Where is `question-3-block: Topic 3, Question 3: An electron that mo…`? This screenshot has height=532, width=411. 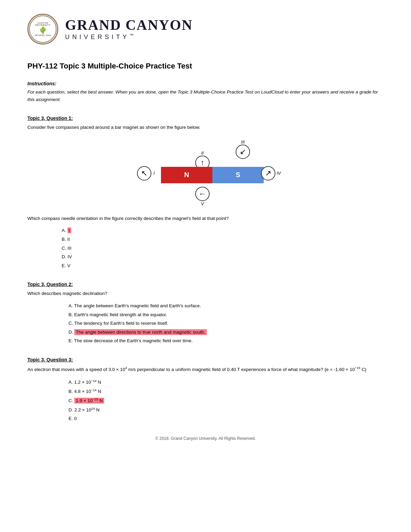
question-3-block: Topic 3, Question 3: An electron that mo… is located at coordinates (206, 390).